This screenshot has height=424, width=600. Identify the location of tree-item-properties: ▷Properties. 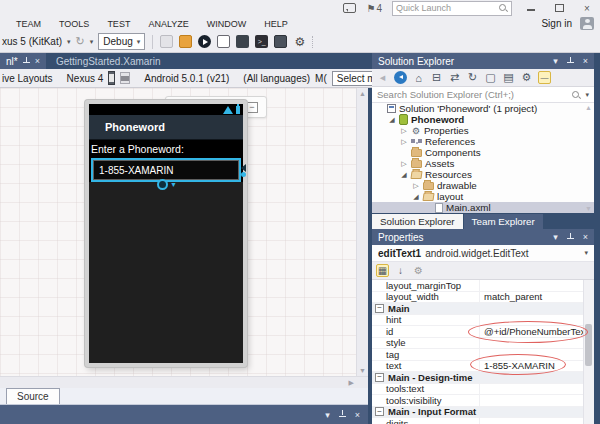
(483, 130).